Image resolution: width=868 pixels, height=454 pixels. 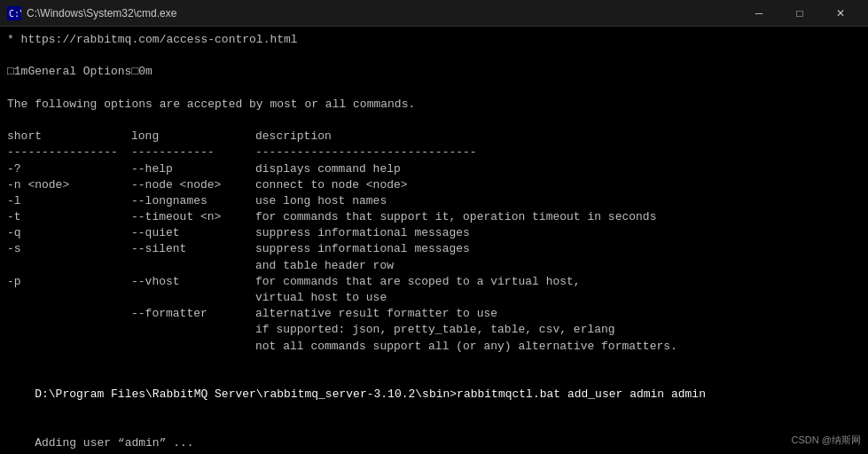 What do you see at coordinates (434, 347) in the screenshot?
I see `table-row: not all commands support all (or any) al…` at bounding box center [434, 347].